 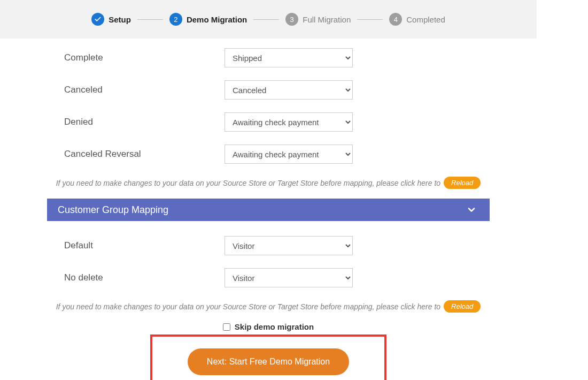 I want to click on mapping-row-canceled-reversal: Canceled Reversal Awaiting check payment, so click(x=268, y=154).